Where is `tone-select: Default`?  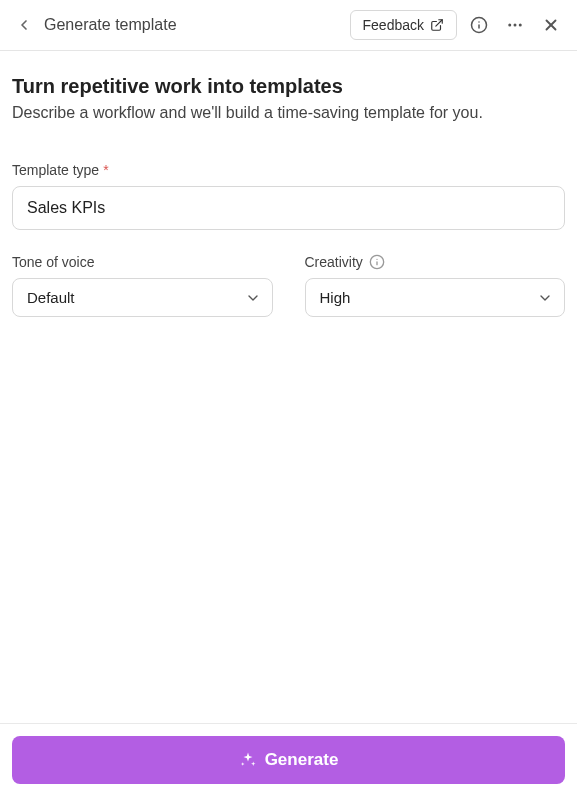 tone-select: Default is located at coordinates (142, 298).